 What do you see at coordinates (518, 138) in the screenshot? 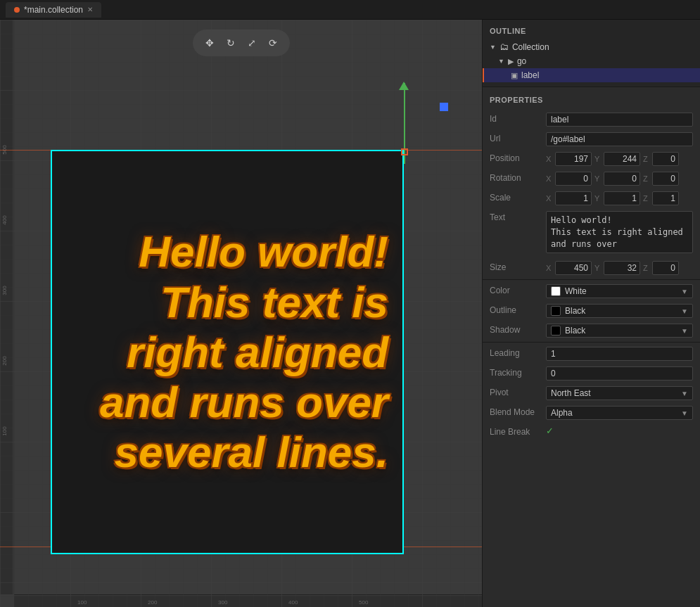
I see `prop-url-label: Url` at bounding box center [518, 138].